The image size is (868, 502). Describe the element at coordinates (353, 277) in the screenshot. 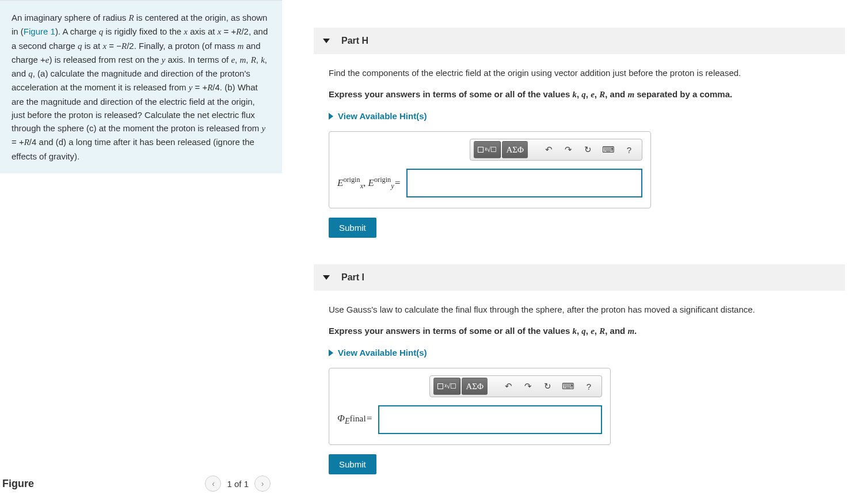

I see `part-i-title: Part I` at that location.